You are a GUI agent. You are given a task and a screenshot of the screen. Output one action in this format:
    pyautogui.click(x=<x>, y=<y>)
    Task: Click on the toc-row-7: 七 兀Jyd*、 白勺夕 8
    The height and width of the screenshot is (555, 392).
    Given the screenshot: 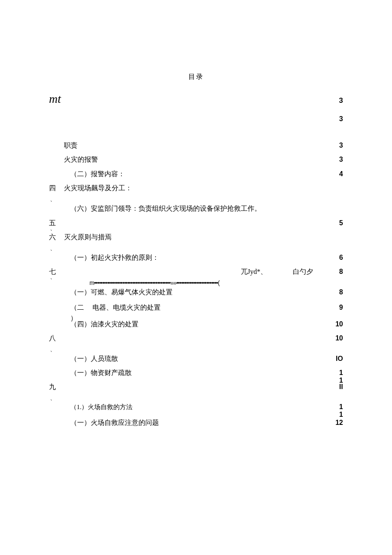 What is the action you would take?
    pyautogui.click(x=196, y=272)
    